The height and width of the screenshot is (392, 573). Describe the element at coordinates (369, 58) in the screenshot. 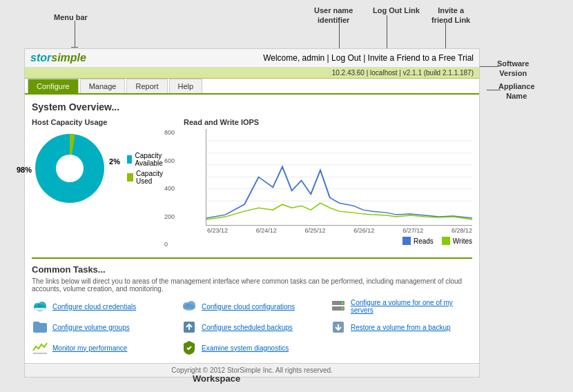

I see `user-info: Welcome, admin | Log Out | Invite a Frie…` at that location.